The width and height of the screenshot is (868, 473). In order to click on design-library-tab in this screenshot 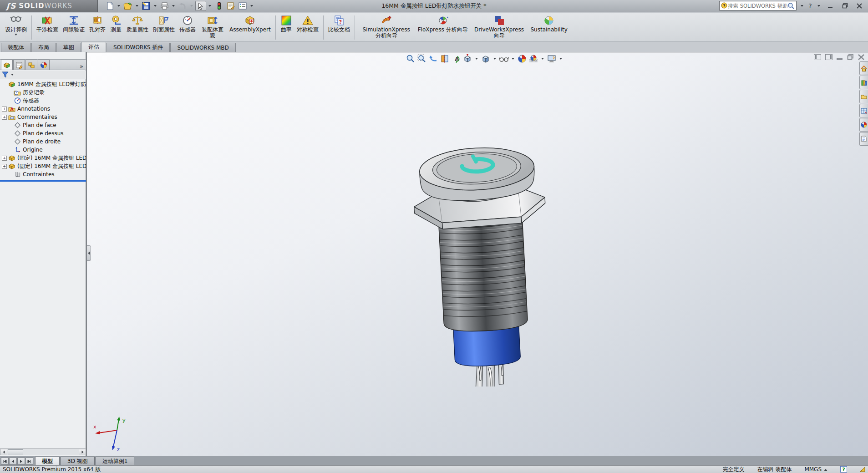, I will do `click(864, 82)`.